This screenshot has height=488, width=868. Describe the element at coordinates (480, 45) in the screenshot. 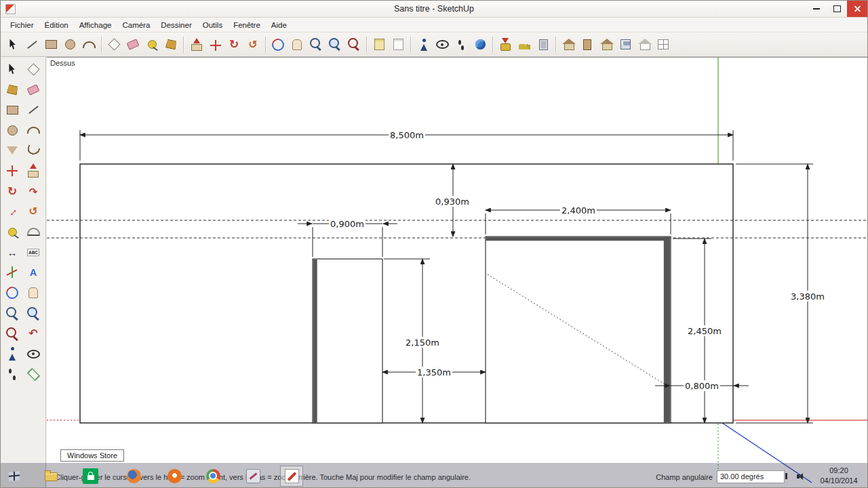

I see `google-earth-button` at that location.